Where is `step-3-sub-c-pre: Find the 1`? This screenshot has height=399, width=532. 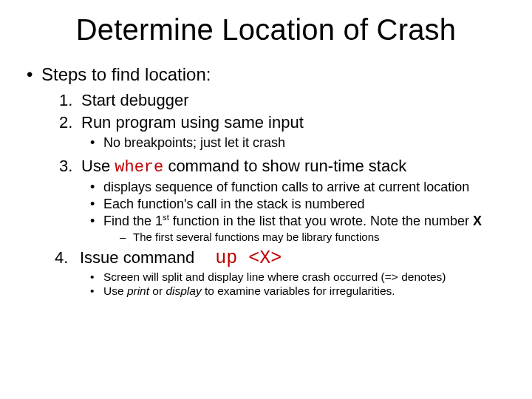
step-3-sub-c-pre: Find the 1 is located at coordinates (133, 221).